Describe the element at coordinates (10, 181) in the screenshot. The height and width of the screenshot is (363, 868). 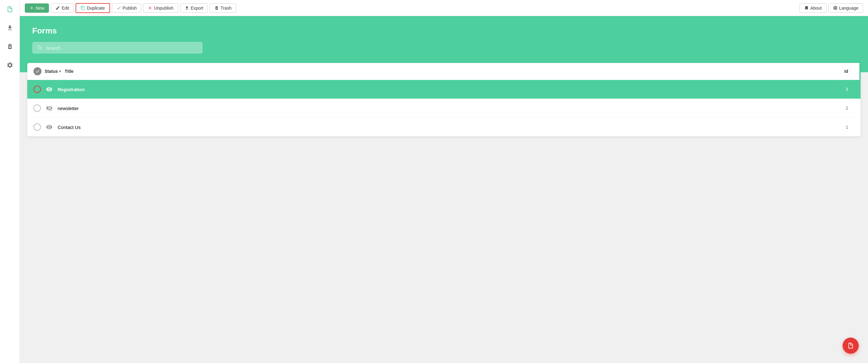
I see `sidebar` at that location.